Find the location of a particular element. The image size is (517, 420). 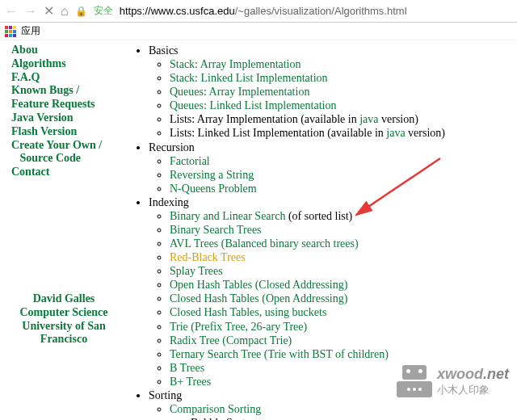

link-reverse-string: Reversing a String is located at coordinates (212, 174).